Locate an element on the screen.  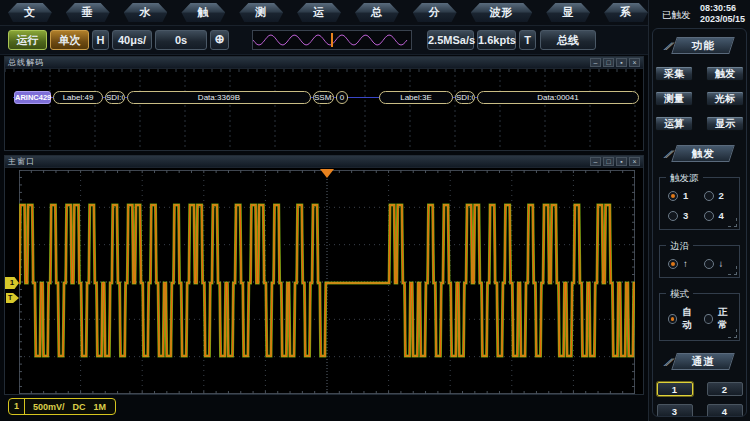
menu-bar: 文件垂直水平触发测量运算总线分析波形发生显示系统 is located at coordinates (324, 13).